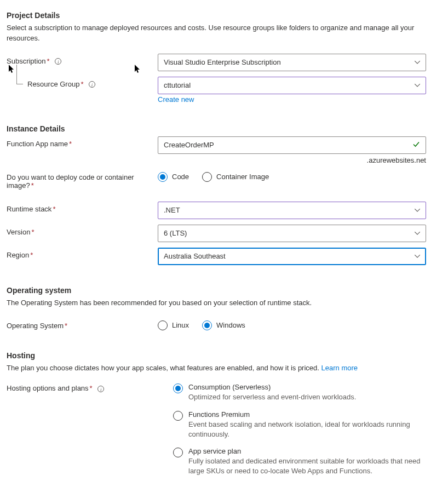 Image resolution: width=448 pixels, height=504 pixels. I want to click on hosting-consumption-radio: Consumption (Serverless) Optimized for s…, so click(300, 392).